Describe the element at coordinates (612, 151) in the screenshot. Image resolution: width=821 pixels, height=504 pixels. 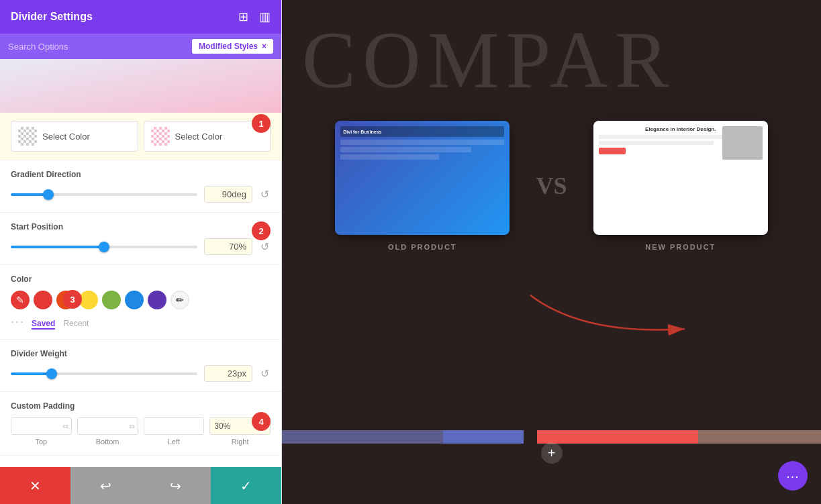
I see `lw-btn` at that location.